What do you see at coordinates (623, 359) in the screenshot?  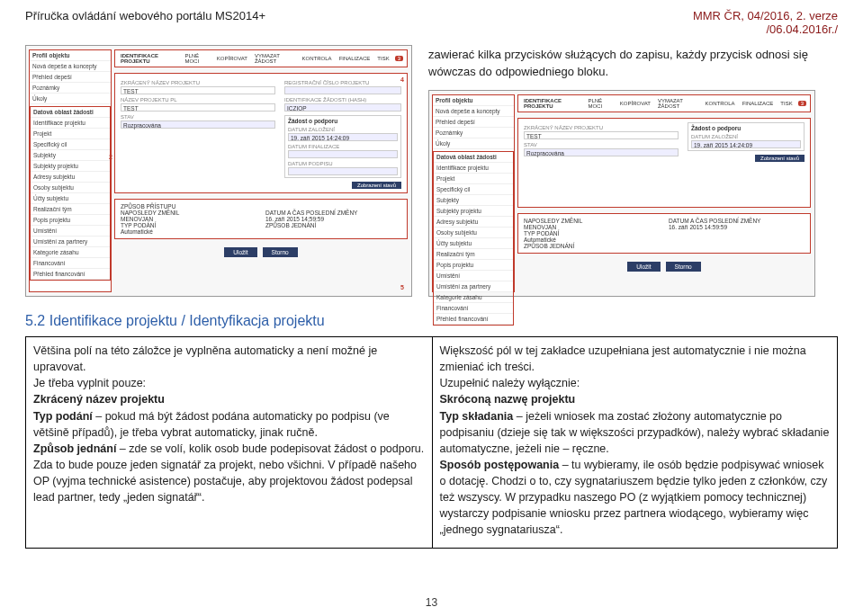 I see `pl-p1: Większość pól w tej zakładce uzupełniana…` at bounding box center [623, 359].